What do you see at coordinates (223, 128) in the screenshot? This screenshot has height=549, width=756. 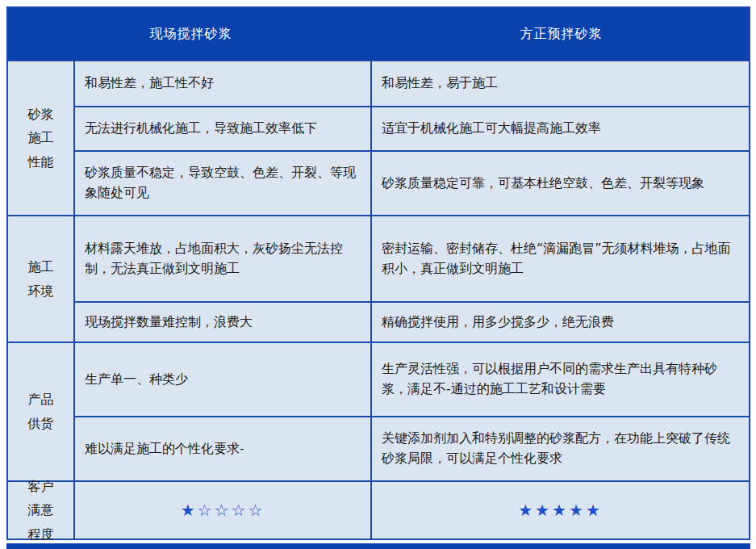 I see `cell-onsite: 无法进行机械化施工，导致施工效率低下` at bounding box center [223, 128].